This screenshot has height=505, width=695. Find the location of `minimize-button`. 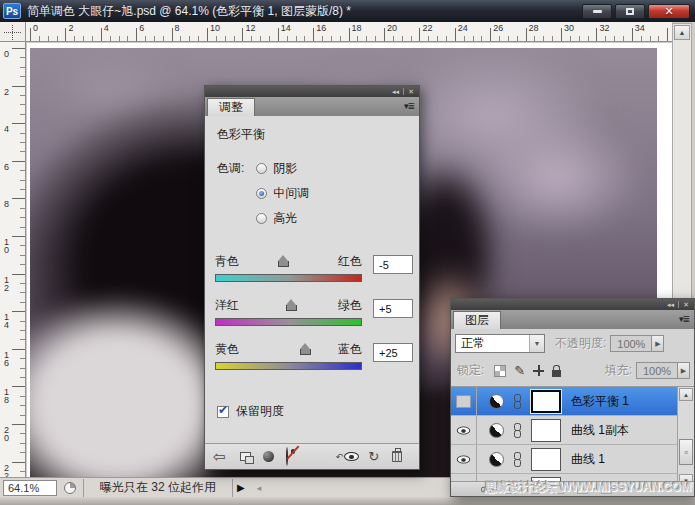

minimize-button is located at coordinates (597, 12).